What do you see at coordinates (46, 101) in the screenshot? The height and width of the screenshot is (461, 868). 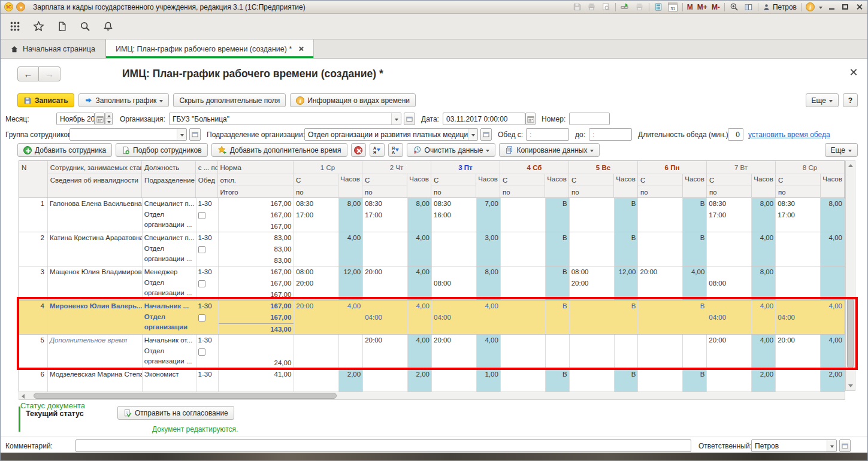 I see `save-button: Записать` at bounding box center [46, 101].